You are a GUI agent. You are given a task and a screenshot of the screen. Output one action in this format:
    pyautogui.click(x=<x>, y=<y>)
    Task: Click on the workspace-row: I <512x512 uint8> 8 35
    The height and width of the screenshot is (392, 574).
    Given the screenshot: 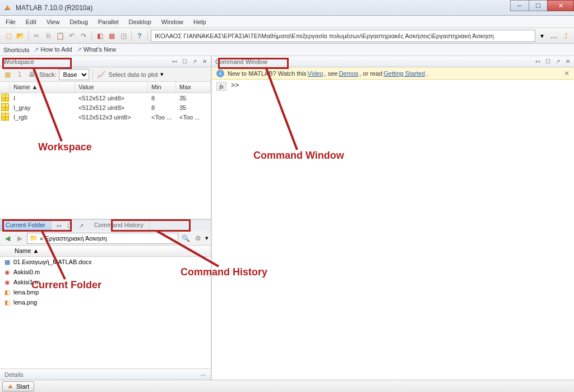 What is the action you would take?
    pyautogui.click(x=105, y=98)
    